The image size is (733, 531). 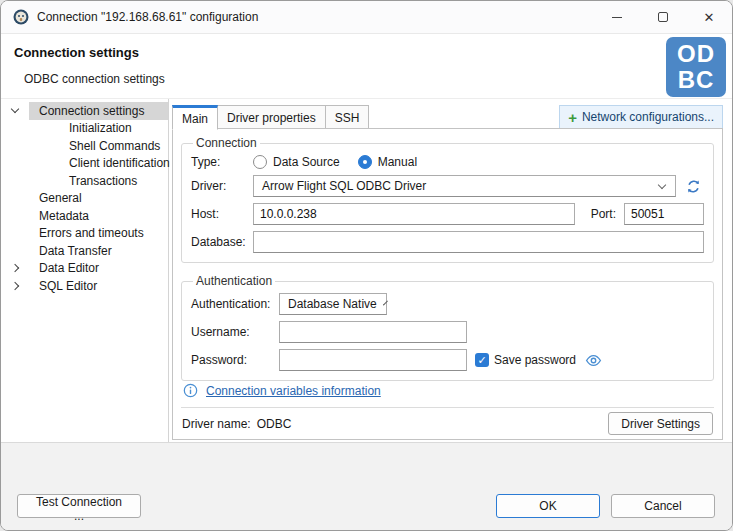 What do you see at coordinates (548, 506) in the screenshot?
I see `ok-button: OK` at bounding box center [548, 506].